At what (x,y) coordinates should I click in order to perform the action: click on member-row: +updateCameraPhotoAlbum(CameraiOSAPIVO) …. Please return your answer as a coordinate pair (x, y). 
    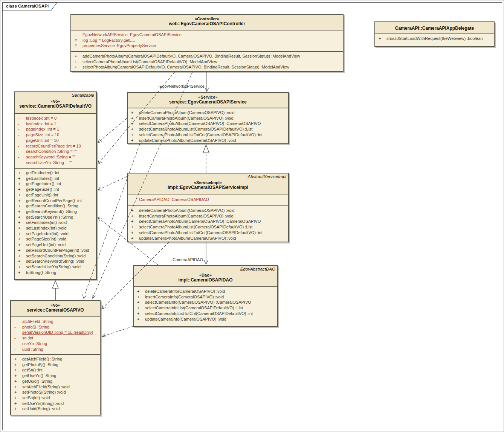
    Looking at the image, I should click on (208, 239).